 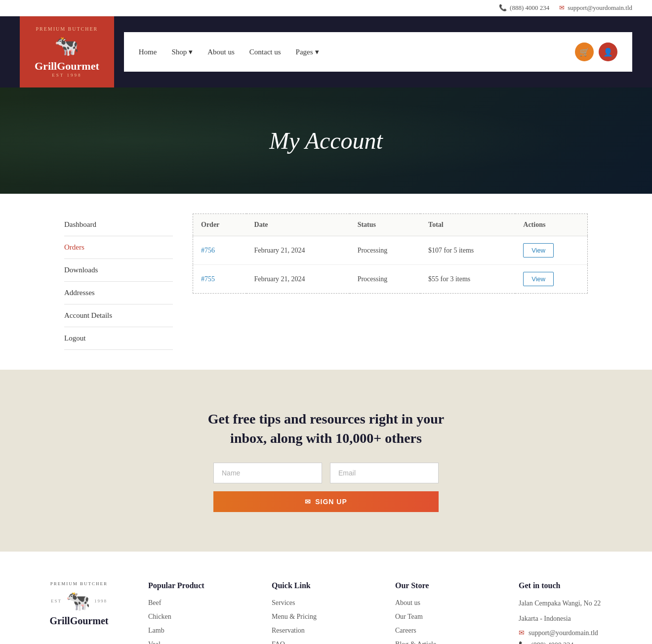 I want to click on sidebar-item-logout: Logout, so click(x=119, y=339).